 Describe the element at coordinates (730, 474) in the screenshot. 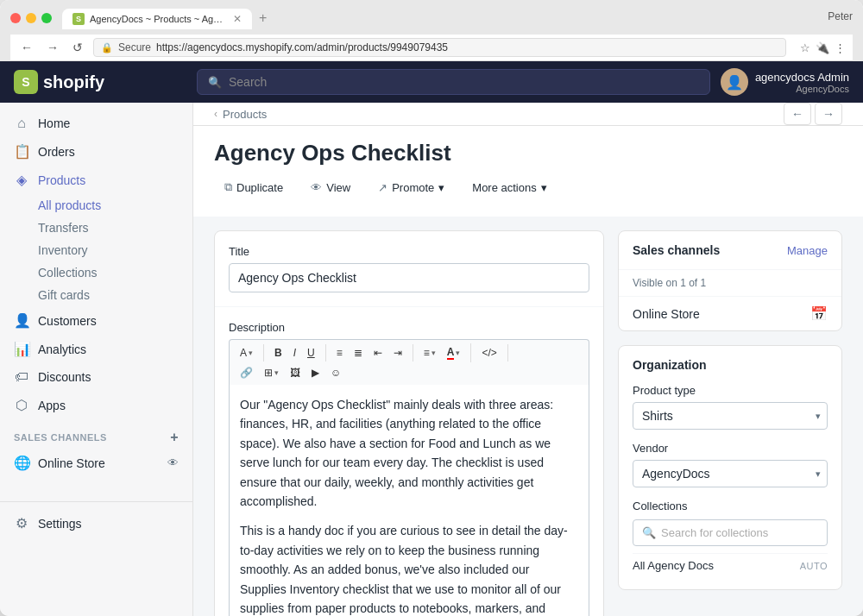

I see `vendor-select: AgencyDocs` at that location.